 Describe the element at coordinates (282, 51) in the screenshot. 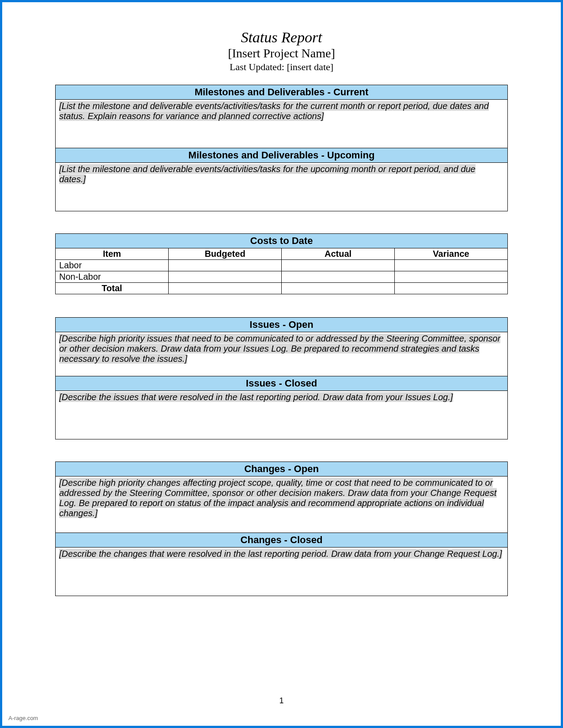

I see `document-header: Status Report [Insert Project Name] Last…` at that location.